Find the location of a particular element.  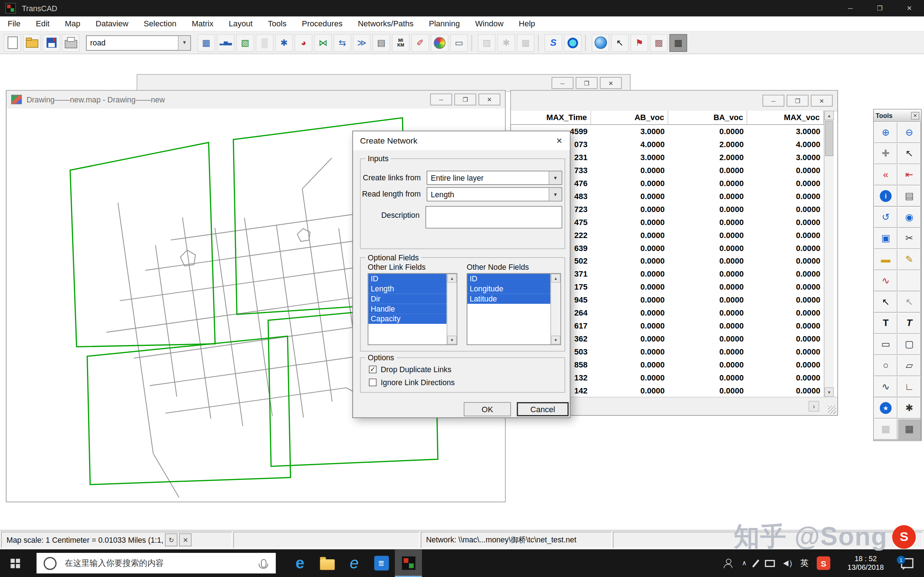

layer-dropdown: road ▼ is located at coordinates (138, 43).